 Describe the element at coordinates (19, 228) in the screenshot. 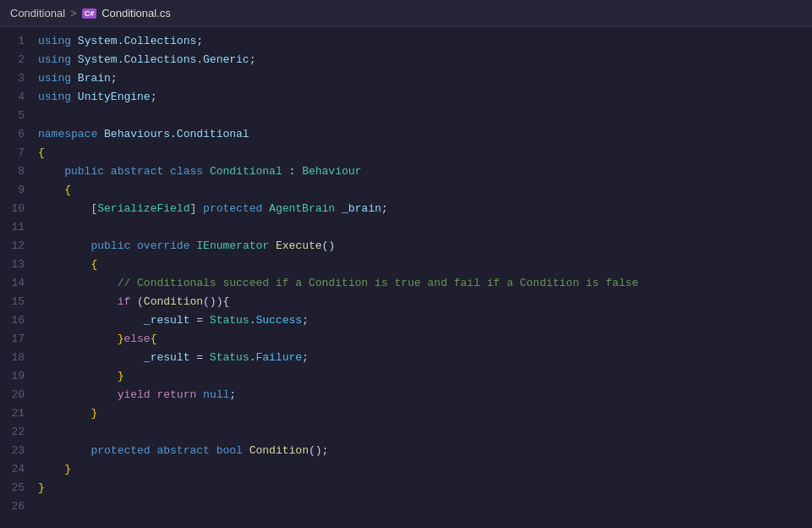

I see `line-number: 11` at that location.